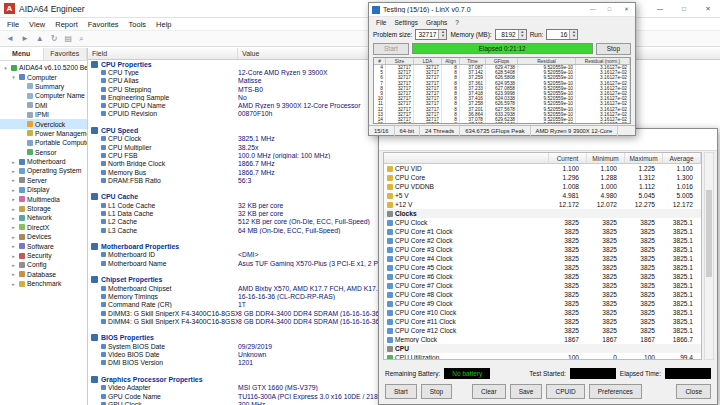 This screenshot has width=720, height=405. I want to click on linx-menu-file: File, so click(381, 22).